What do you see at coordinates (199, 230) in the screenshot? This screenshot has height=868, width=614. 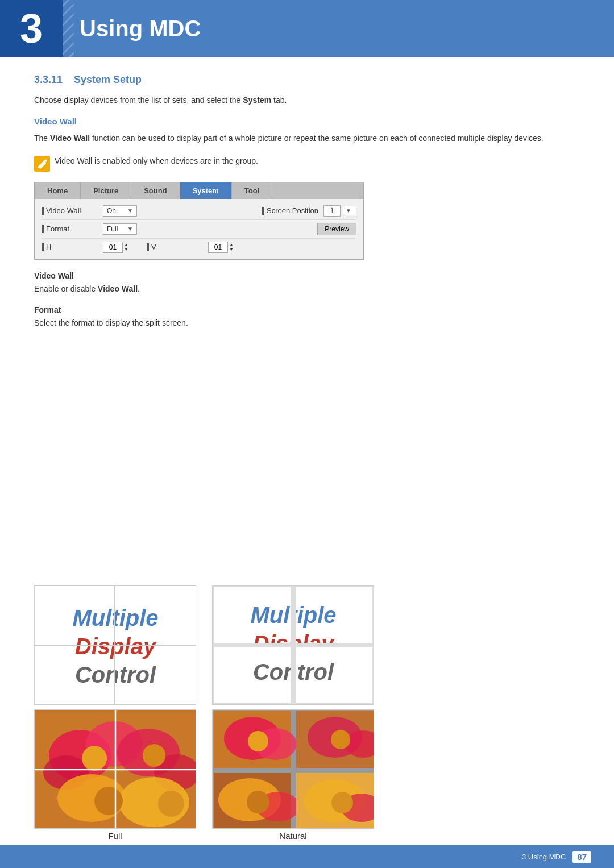 I see `panel-row-format: Format Full ▼ Preview` at bounding box center [199, 230].